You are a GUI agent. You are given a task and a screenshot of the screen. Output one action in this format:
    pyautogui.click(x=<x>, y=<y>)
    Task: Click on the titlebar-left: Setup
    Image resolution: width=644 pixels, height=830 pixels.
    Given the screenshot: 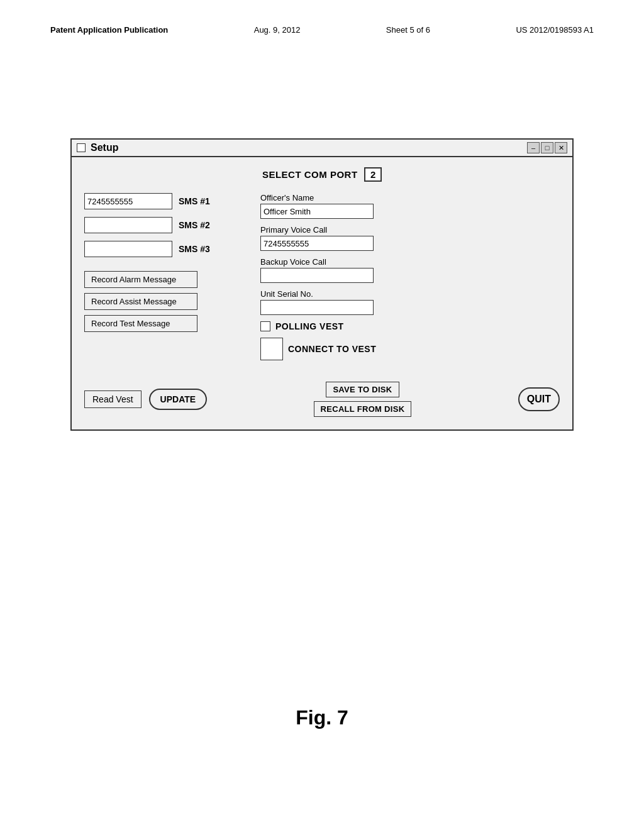 What is the action you would take?
    pyautogui.click(x=97, y=148)
    